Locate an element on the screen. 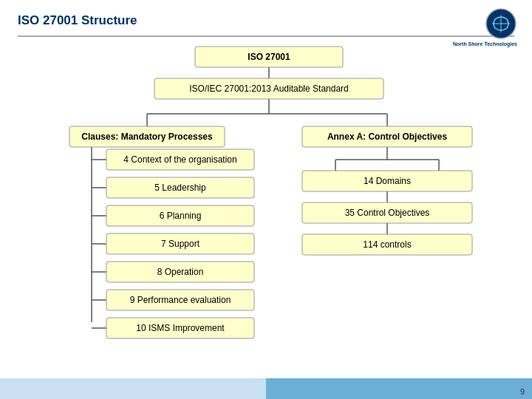 The height and width of the screenshot is (399, 532). page-number: 9 is located at coordinates (522, 392).